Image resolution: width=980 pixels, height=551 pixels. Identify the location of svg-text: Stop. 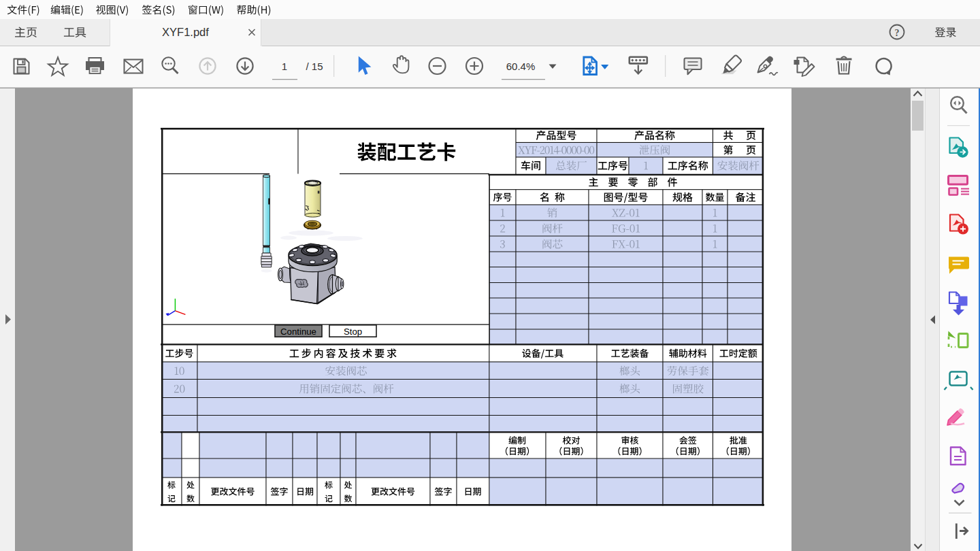
(353, 332).